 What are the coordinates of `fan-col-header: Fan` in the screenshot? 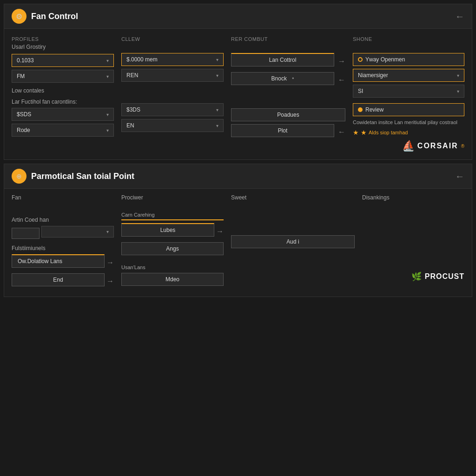 It's located at (63, 198).